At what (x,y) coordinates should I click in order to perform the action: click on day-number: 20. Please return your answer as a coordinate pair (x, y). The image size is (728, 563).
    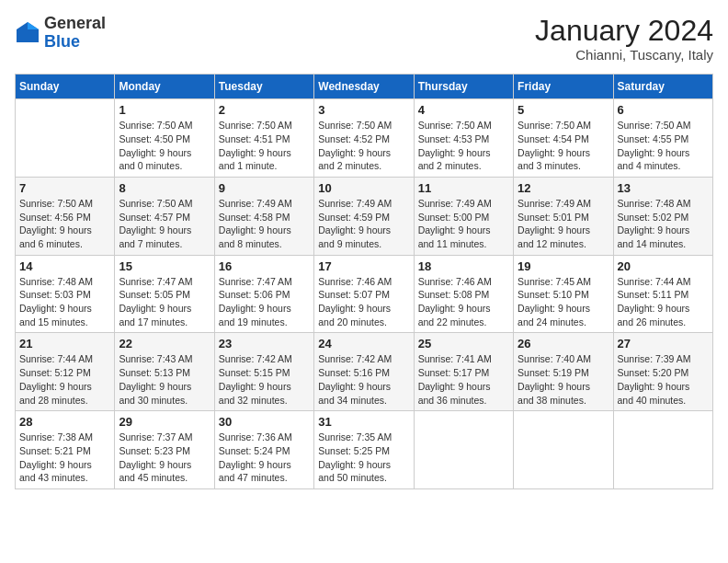
    Looking at the image, I should click on (664, 267).